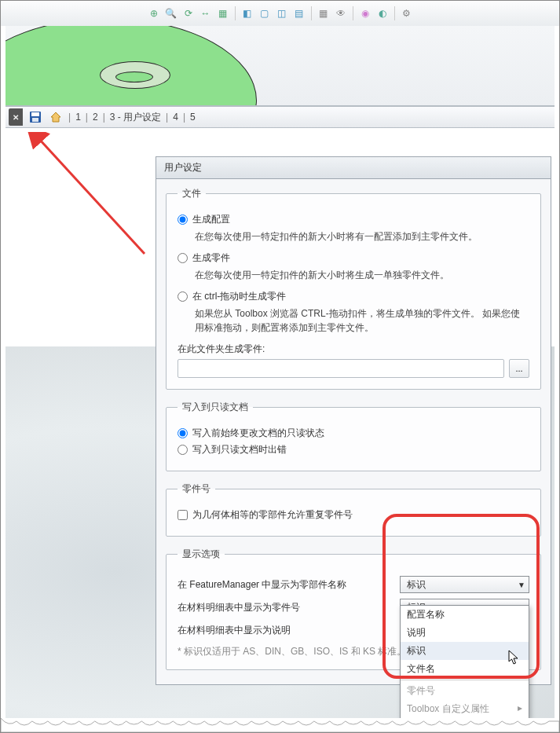  Describe the element at coordinates (96, 117) in the screenshot. I see `breadcrumb-step: 2` at that location.